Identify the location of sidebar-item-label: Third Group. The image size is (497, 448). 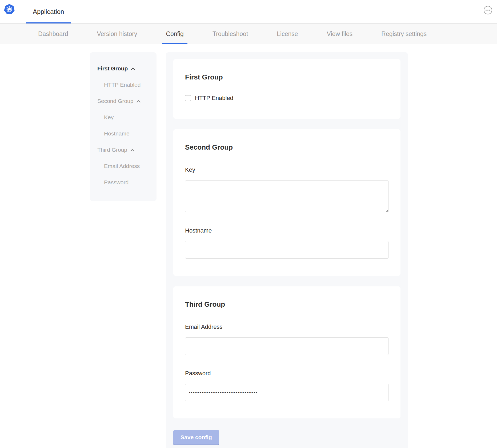
(112, 150).